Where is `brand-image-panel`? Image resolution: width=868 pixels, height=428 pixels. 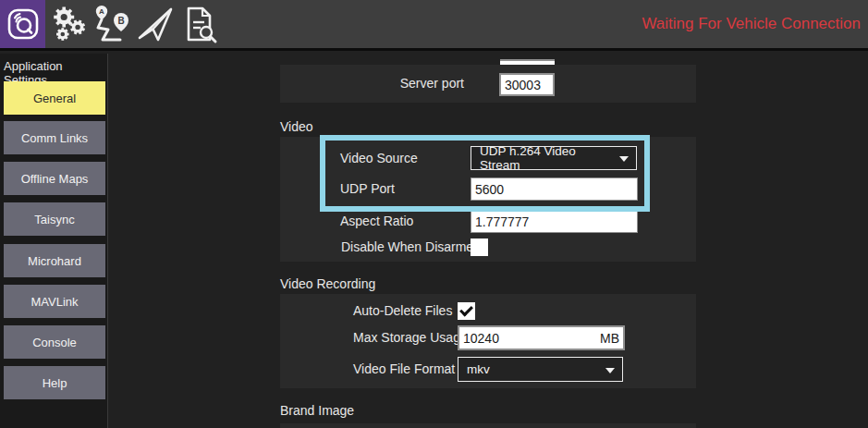
brand-image-panel is located at coordinates (488, 425).